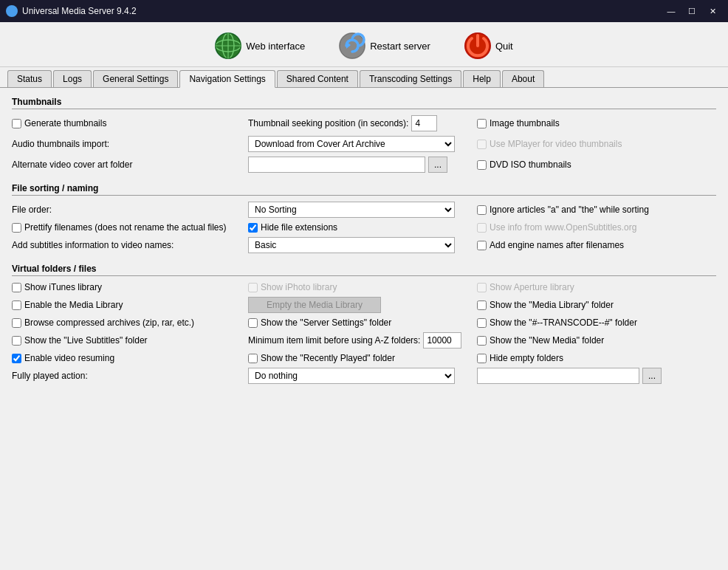  I want to click on virtualfolders-row1: Show iTunes library Show iPhoto library …, so click(364, 287).